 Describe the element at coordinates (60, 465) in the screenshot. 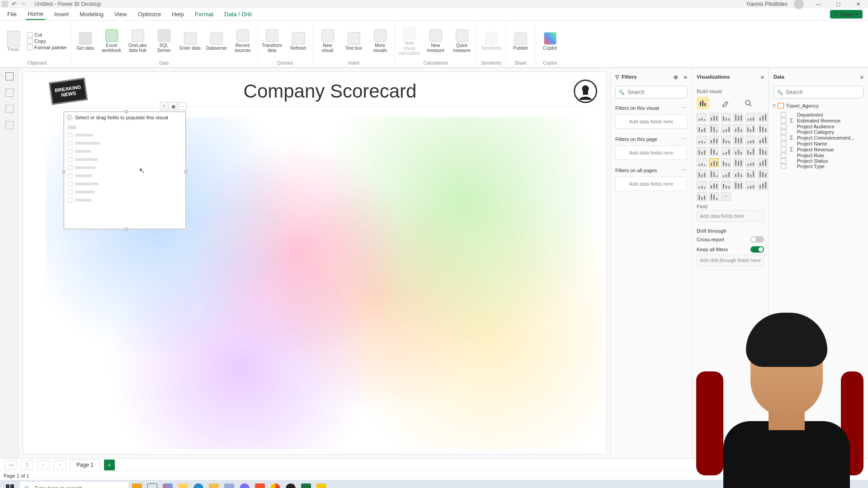

I see `next-page-button: ›` at that location.